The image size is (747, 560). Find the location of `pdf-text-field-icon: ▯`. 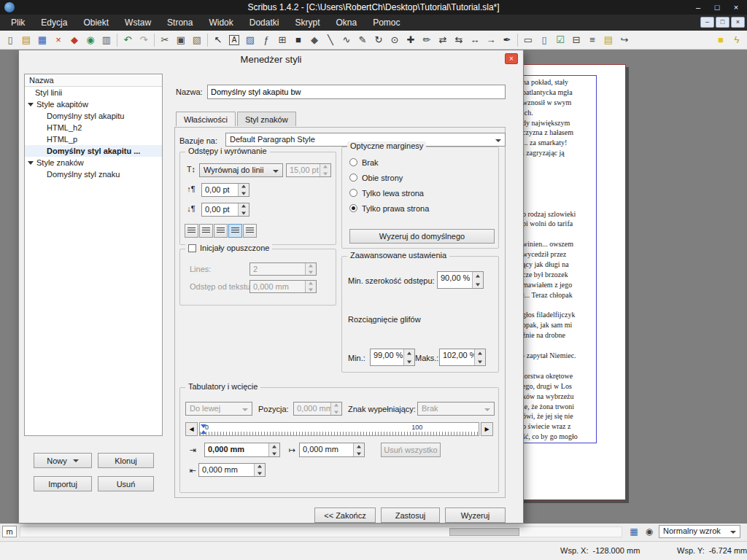

pdf-text-field-icon: ▯ is located at coordinates (544, 40).